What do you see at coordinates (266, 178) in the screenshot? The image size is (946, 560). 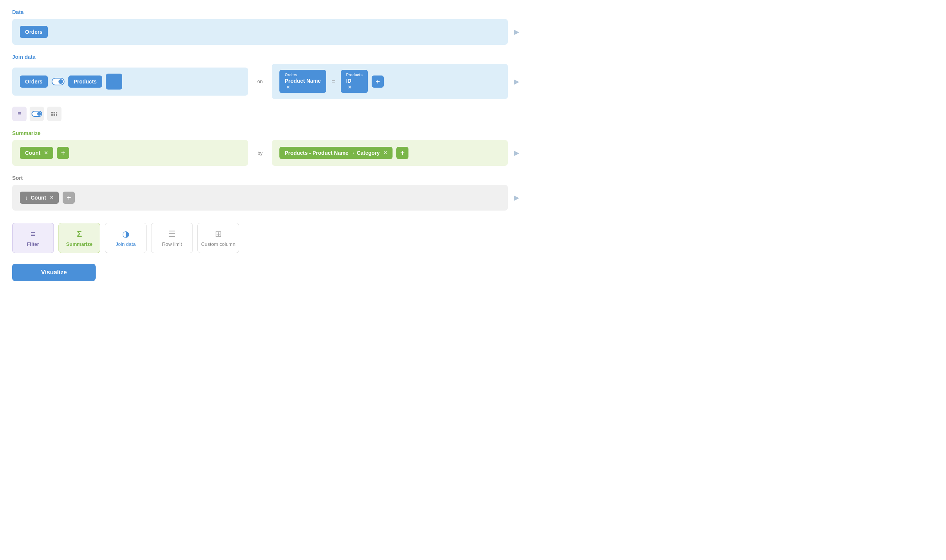 I see `sort-label: Sort` at bounding box center [266, 178].